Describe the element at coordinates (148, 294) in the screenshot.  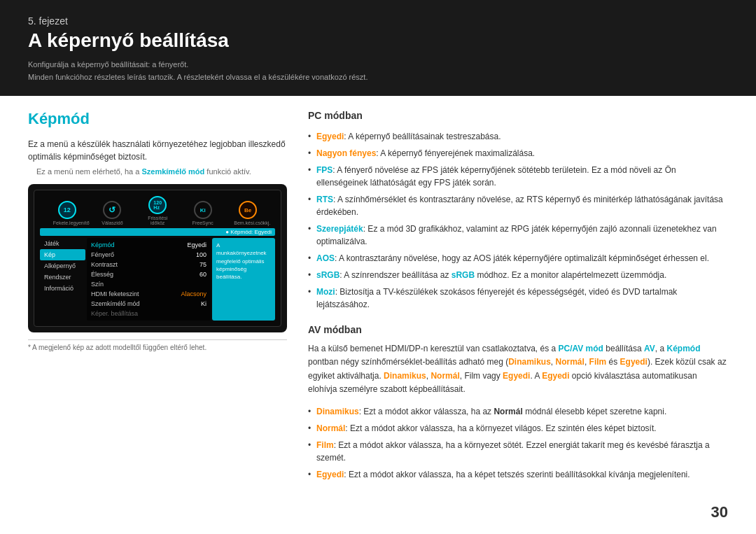
I see `menu-row-hdmi: HDMI feketeszint Alacsony` at that location.